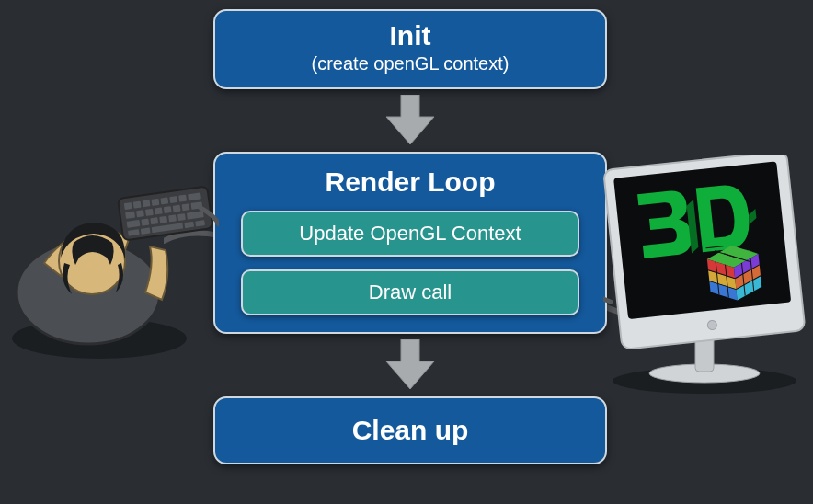 This screenshot has width=813, height=504. I want to click on init-subtitle: (create openGL context), so click(410, 64).